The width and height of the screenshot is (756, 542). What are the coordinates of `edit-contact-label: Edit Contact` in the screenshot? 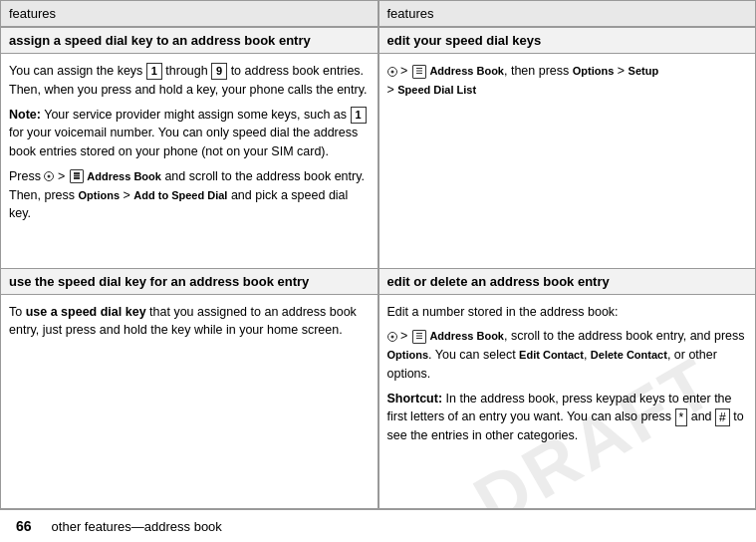 It's located at (552, 355).